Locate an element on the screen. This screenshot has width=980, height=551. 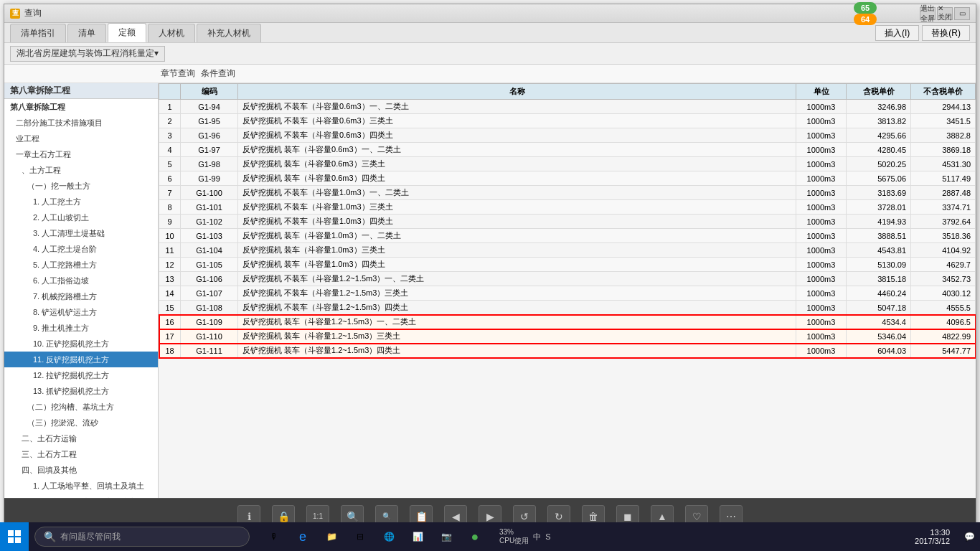
tree-item: 6. 人工指俗边坡 is located at coordinates (81, 281).